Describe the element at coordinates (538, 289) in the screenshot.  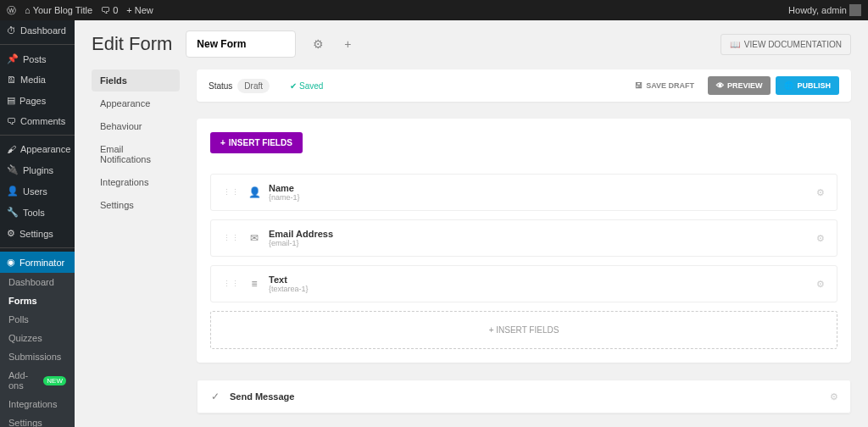
I see `field-slug: {textarea-1}` at that location.